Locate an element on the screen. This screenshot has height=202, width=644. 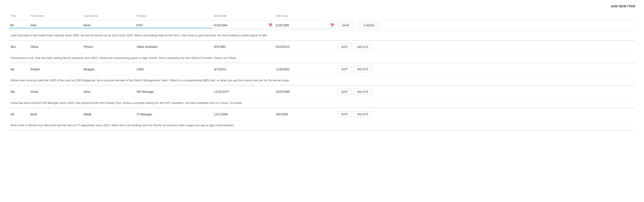
first-name-cell: Greta is located at coordinates (55, 92).